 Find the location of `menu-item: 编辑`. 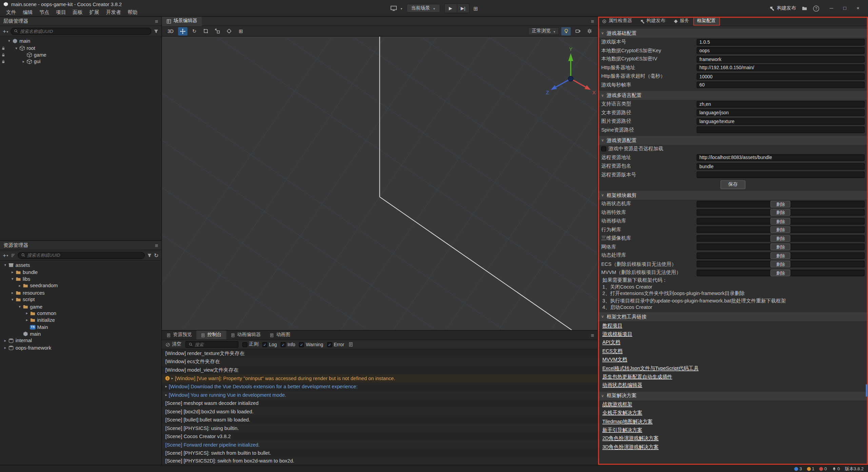

menu-item: 编辑 is located at coordinates (28, 12).